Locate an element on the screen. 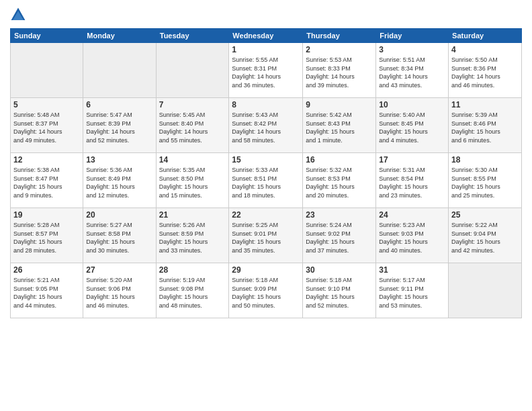  day-info: Sunrise: 5:22 AMSunset: 9:04 PMDaylight:… is located at coordinates (485, 238).